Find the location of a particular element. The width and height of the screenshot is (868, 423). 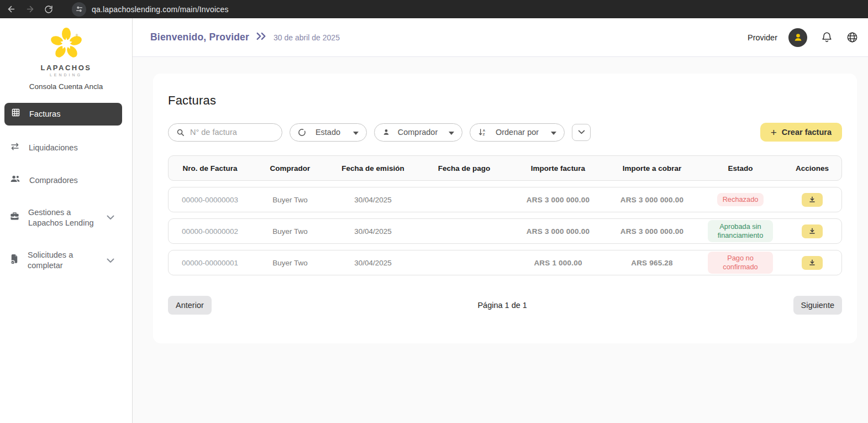

sidebar-item-label: Solicitudes a completar is located at coordinates (63, 261).